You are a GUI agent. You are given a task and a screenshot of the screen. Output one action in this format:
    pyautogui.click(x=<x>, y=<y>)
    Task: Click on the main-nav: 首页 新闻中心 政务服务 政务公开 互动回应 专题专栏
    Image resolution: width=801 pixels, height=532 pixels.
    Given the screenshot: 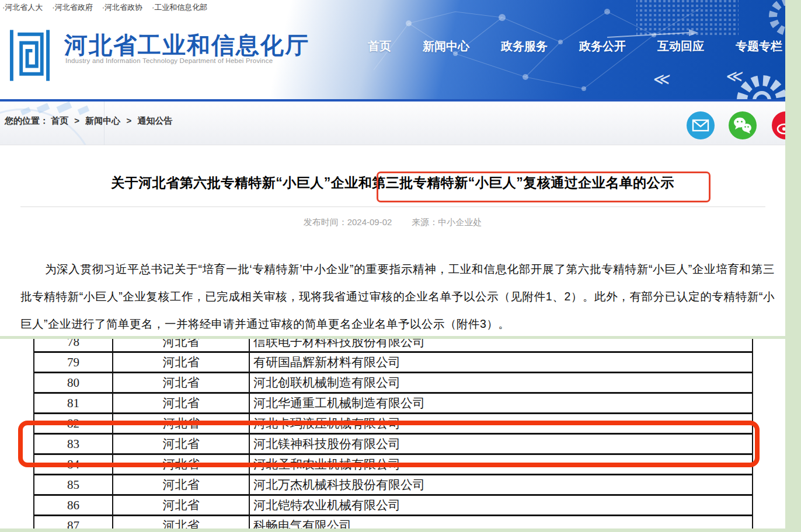 What is the action you would take?
    pyautogui.click(x=566, y=47)
    